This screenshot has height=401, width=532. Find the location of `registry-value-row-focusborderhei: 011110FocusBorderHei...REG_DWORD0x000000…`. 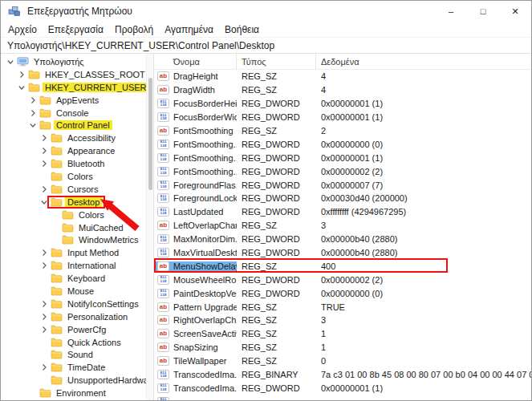

registry-value-row-focusborderhei: 011110FocusBorderHei...REG_DWORD0x000000… is located at coordinates (343, 104).